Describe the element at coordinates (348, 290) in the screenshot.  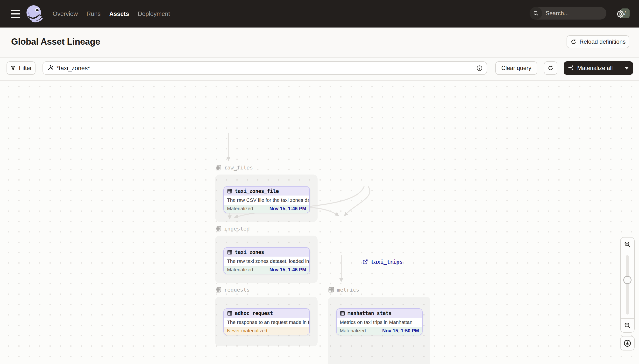
I see `group-name: metrics` at that location.